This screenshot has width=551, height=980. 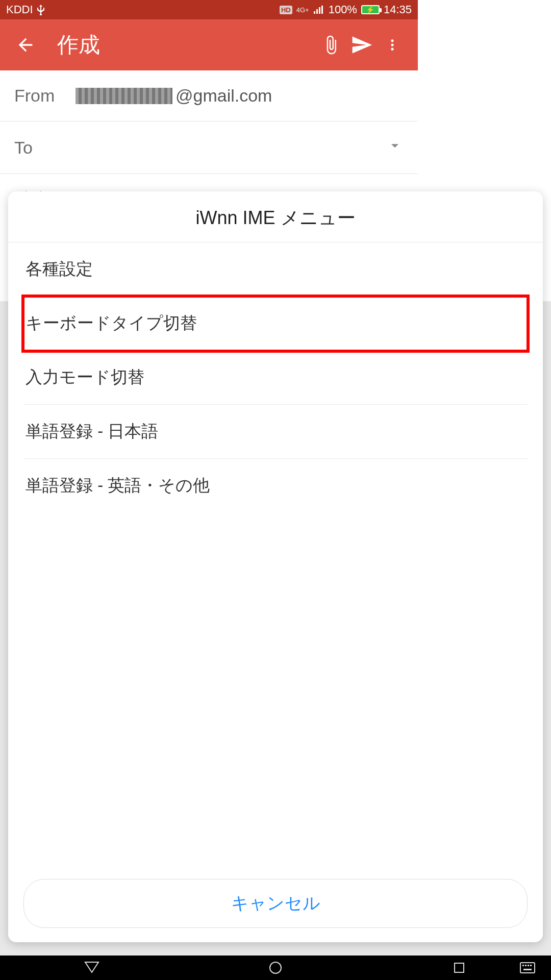 What do you see at coordinates (220, 486) in the screenshot?
I see `ime-menu-item-dict-en: 単語登録 - 英語・その他` at bounding box center [220, 486].